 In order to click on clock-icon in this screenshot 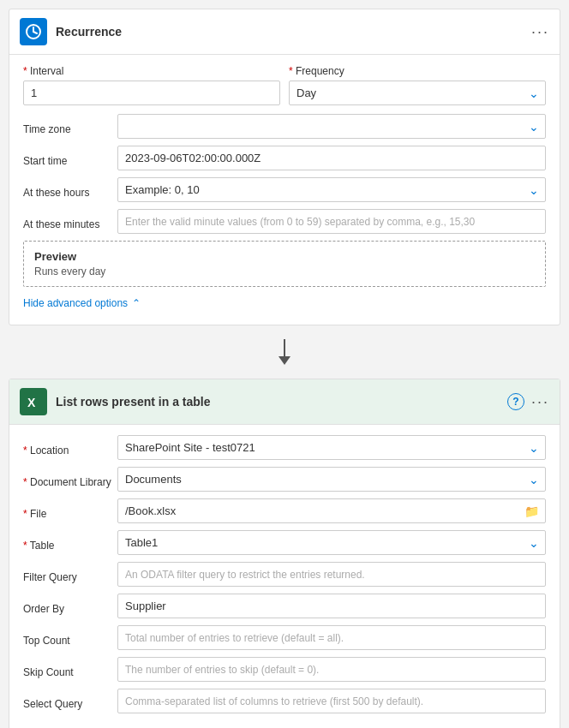, I will do `click(33, 32)`.